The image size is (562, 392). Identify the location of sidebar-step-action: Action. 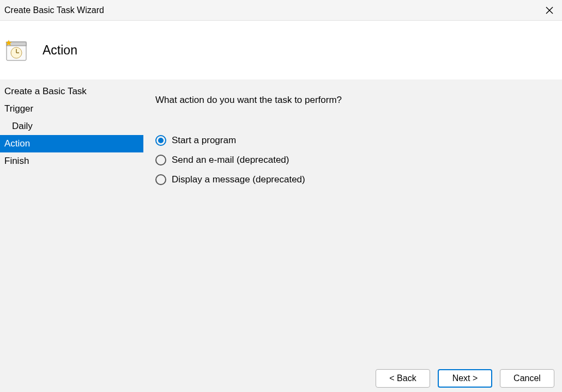
(72, 144).